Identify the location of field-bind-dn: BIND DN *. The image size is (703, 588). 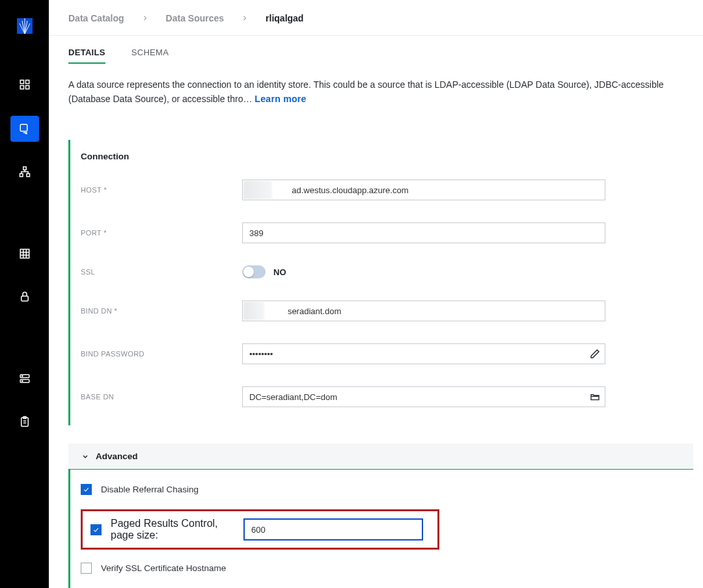
(387, 311).